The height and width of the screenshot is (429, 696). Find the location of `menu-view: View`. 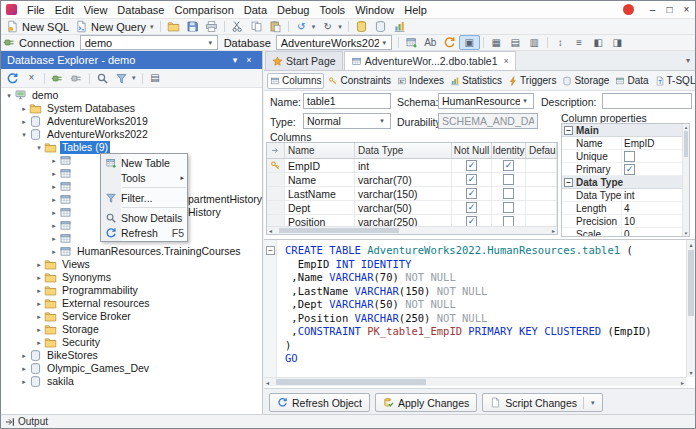

menu-view: View is located at coordinates (96, 10).